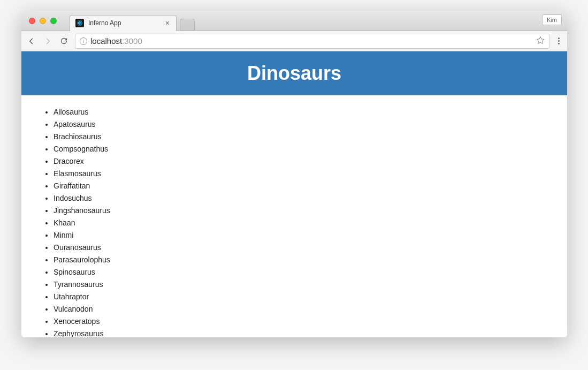 This screenshot has width=588, height=370. Describe the element at coordinates (300, 211) in the screenshot. I see `list-item: Jingshanosaurus` at that location.